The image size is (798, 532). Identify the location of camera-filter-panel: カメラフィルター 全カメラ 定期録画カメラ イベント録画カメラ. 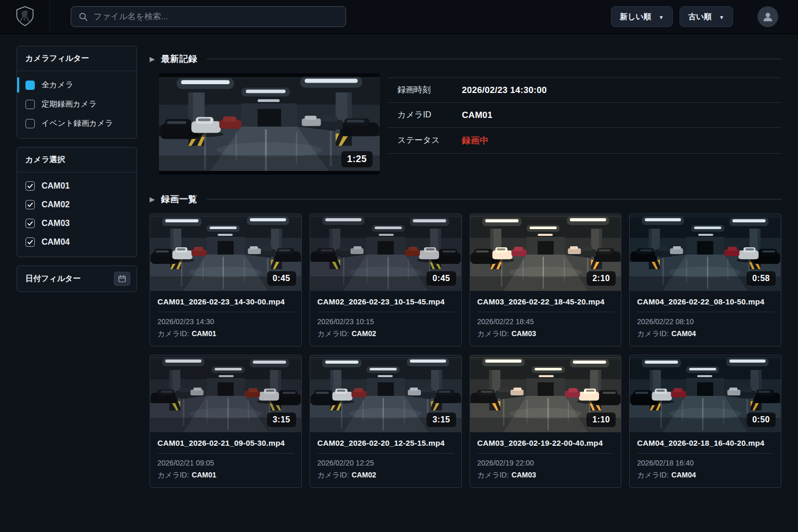
(77, 92).